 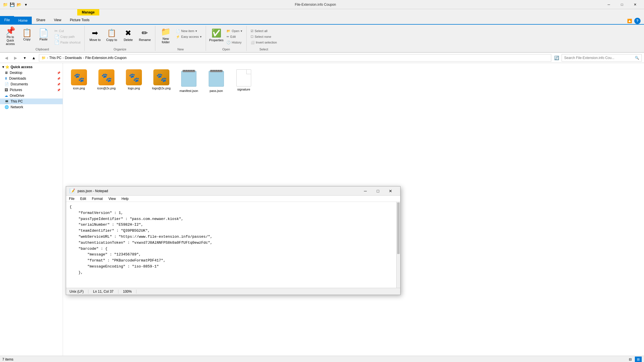 I want to click on rename-button: ✏ Rename, so click(x=145, y=35).